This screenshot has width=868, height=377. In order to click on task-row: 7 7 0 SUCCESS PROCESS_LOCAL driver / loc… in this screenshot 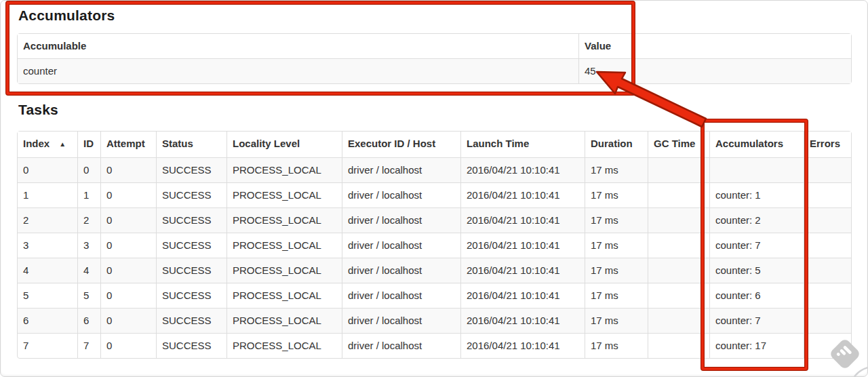, I will do `click(434, 346)`.